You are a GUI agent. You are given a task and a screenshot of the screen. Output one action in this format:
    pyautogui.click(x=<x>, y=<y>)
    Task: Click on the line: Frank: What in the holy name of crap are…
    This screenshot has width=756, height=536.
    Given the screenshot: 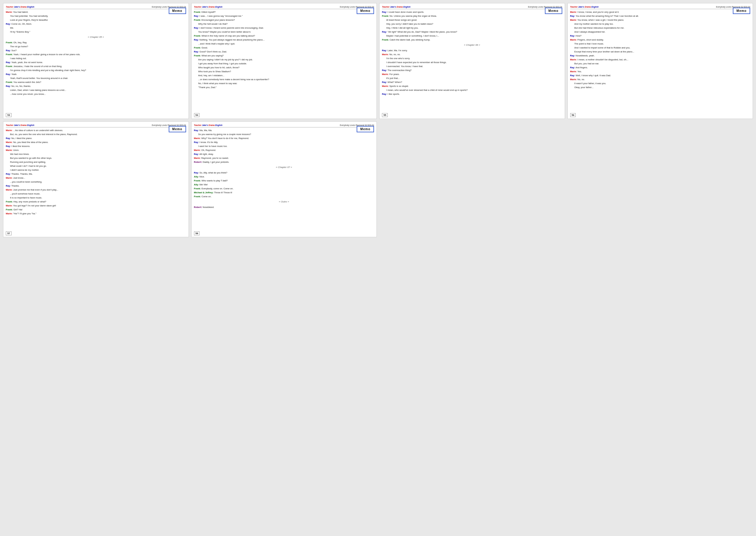 What is the action you would take?
    pyautogui.click(x=284, y=36)
    